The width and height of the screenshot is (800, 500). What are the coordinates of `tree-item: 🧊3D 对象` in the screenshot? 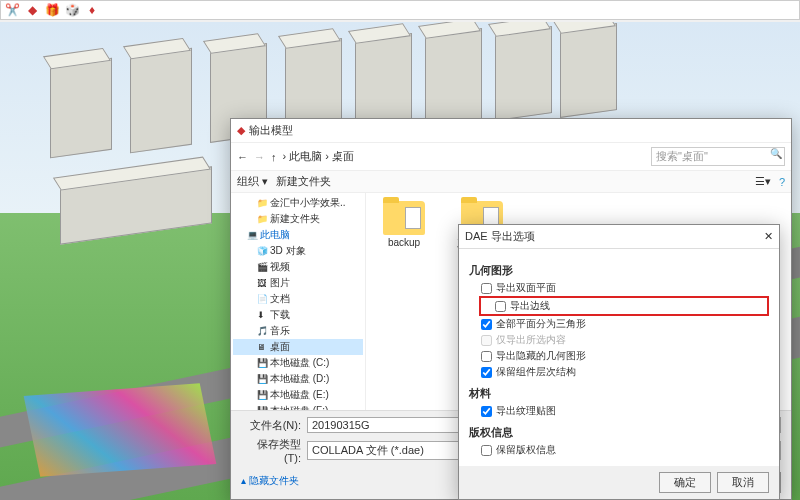 It's located at (298, 251).